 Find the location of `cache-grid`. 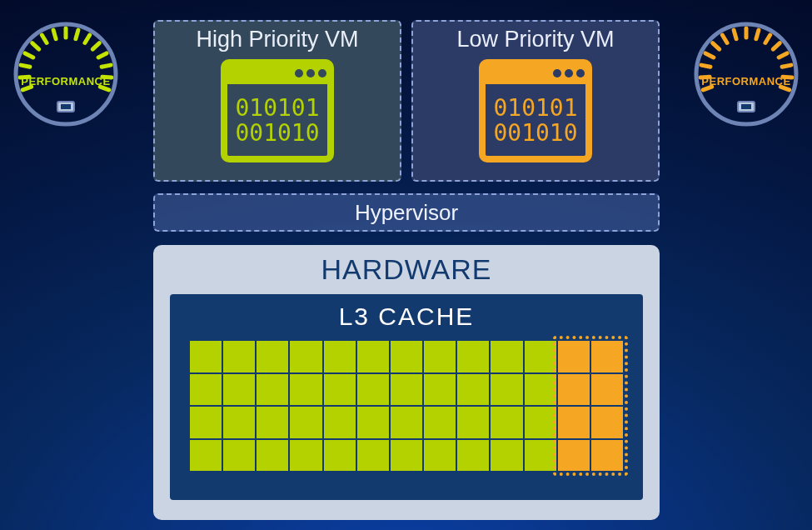

cache-grid is located at coordinates (406, 406).